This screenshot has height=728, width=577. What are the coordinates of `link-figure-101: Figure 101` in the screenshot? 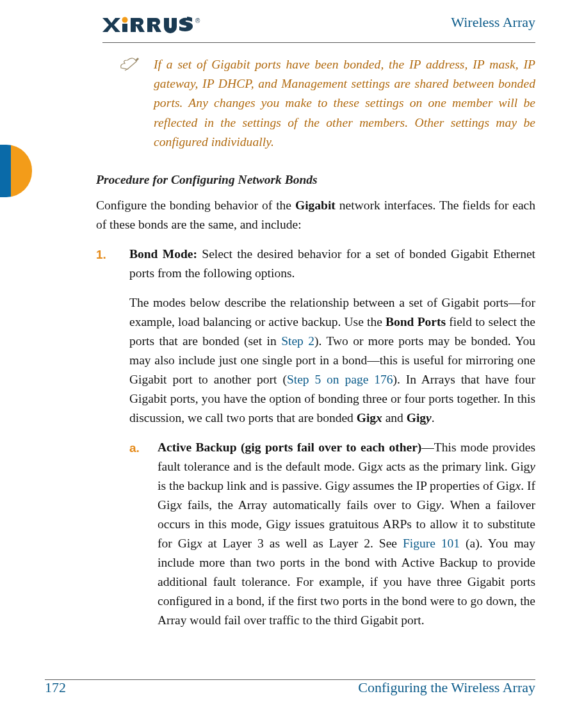 It's located at (432, 543).